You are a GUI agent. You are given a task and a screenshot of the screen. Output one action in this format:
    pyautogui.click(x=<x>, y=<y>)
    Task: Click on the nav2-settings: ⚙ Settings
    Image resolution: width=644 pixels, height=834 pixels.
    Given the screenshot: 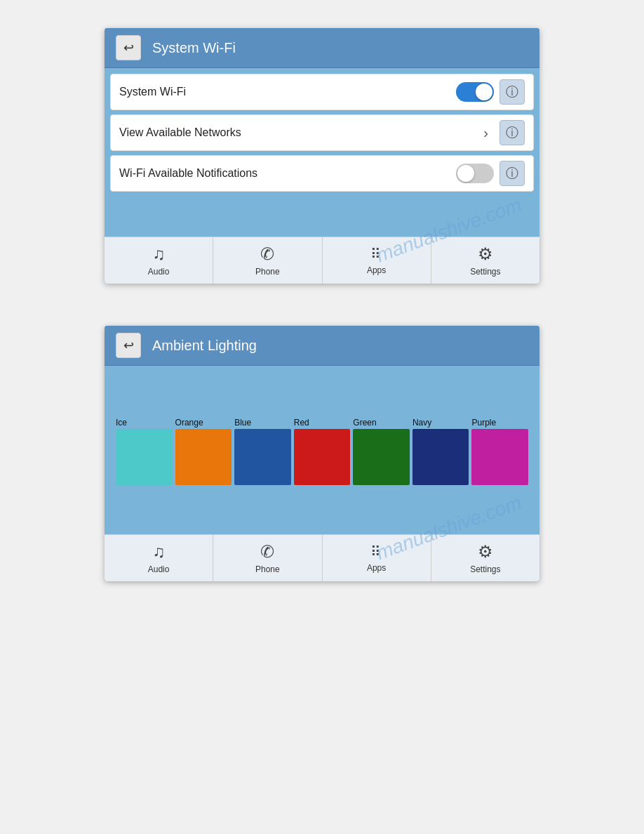 What is the action you would take?
    pyautogui.click(x=485, y=558)
    